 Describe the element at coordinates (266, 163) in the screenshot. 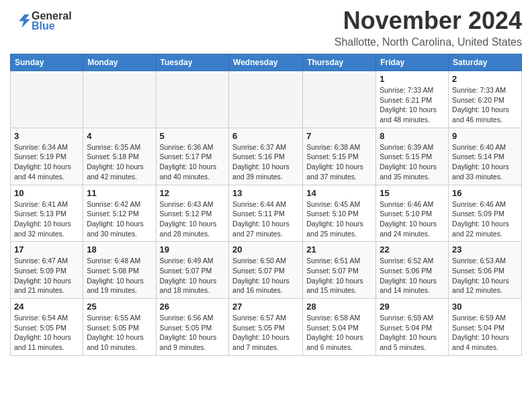

I see `day-info: Sunrise: 6:37 AM Sunset: 5:16 PM Dayligh…` at that location.